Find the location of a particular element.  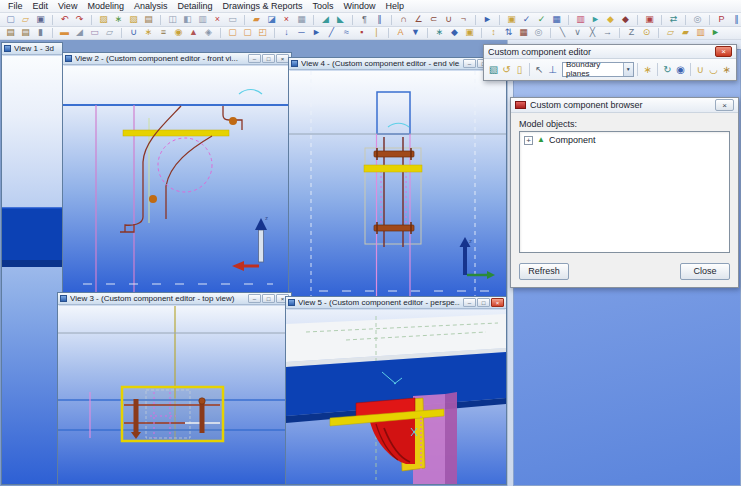

dim-line-icon: ╲ is located at coordinates (562, 33).